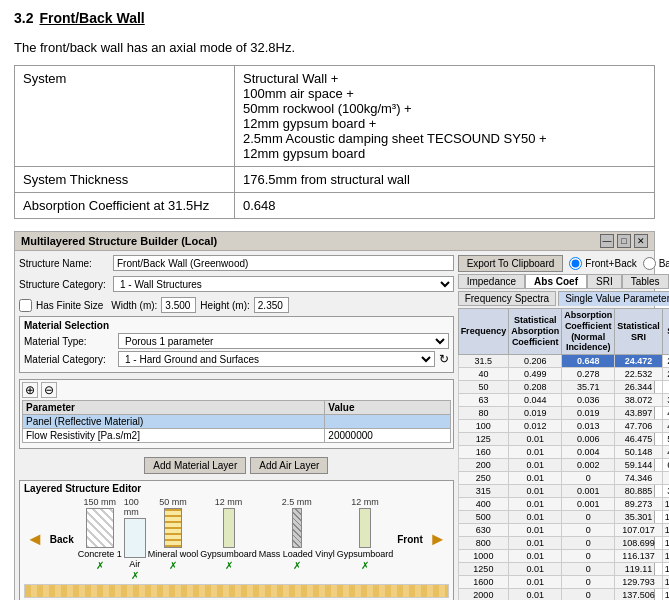  I want to click on table-row: 8000.010108.699128.80576, so click(564, 544).